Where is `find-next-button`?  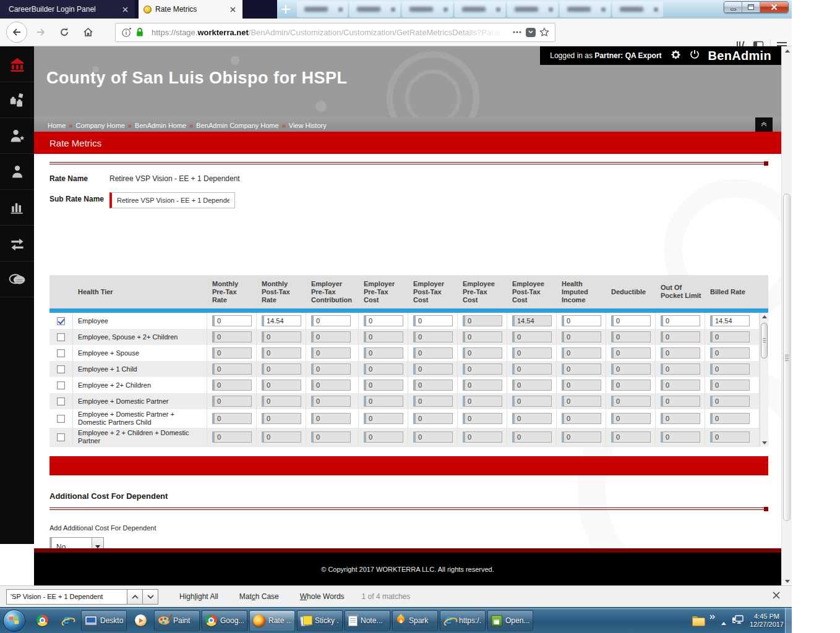
find-next-button is located at coordinates (151, 597).